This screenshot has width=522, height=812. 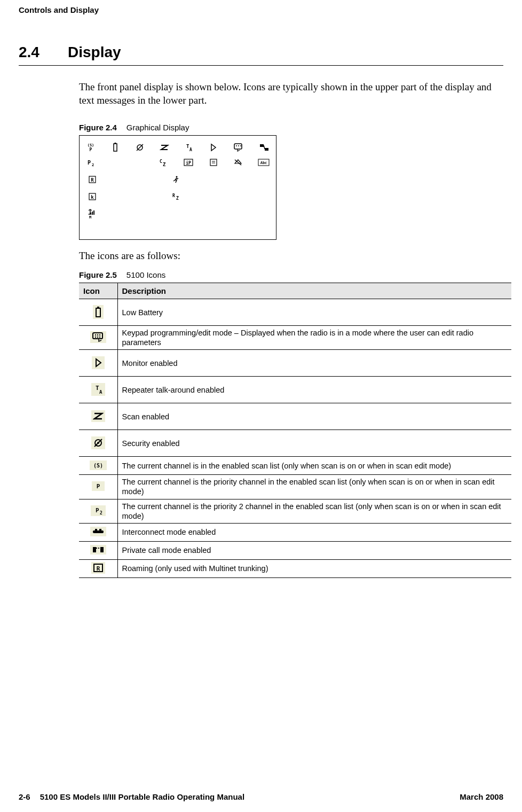 I want to click on table-row: Monitor enabled, so click(x=295, y=363).